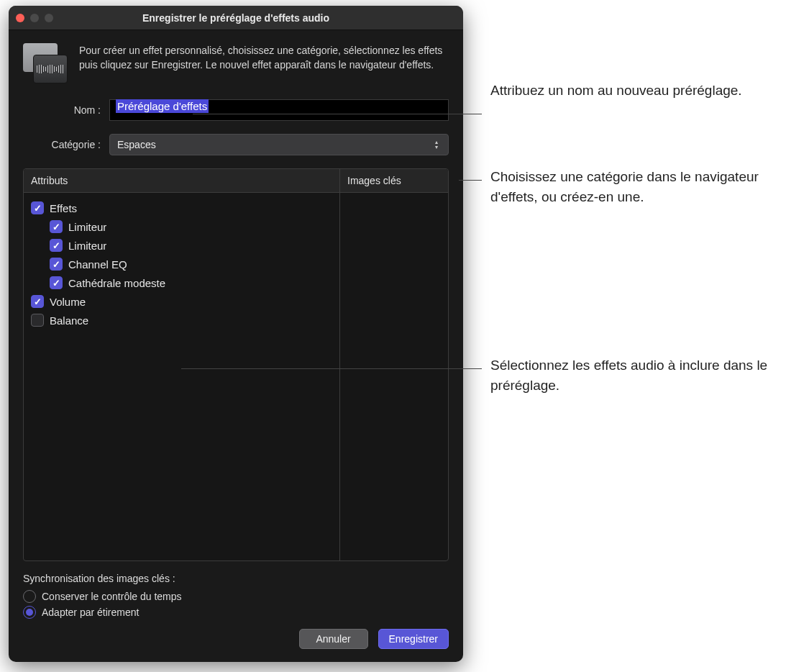  I want to click on cancel-button: Annuler, so click(334, 639).